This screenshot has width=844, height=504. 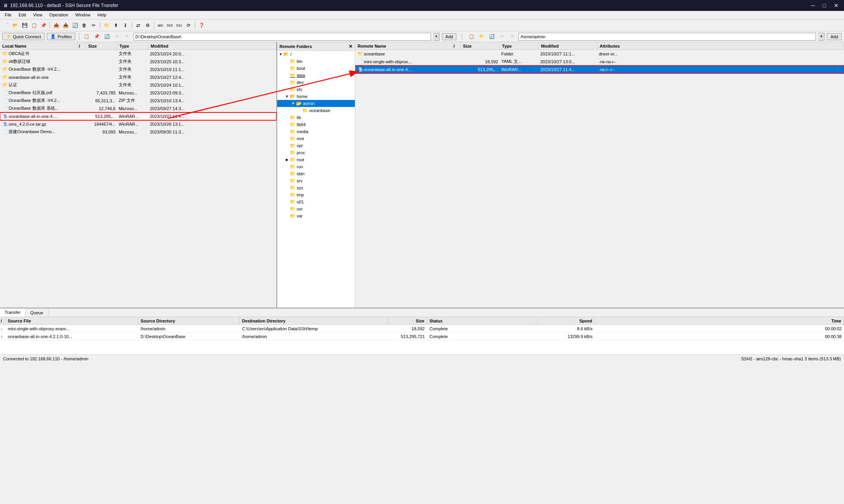 What do you see at coordinates (316, 89) in the screenshot?
I see `tree-item-etc: 📁 etc` at bounding box center [316, 89].